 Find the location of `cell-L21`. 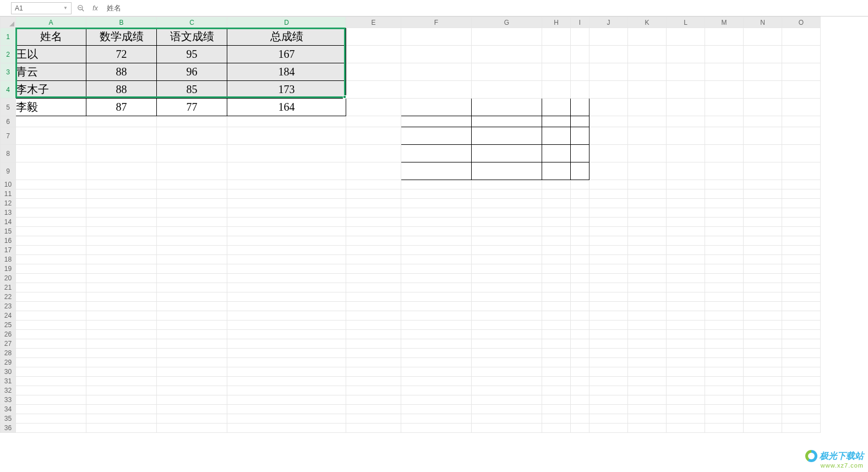

cell-L21 is located at coordinates (686, 287).